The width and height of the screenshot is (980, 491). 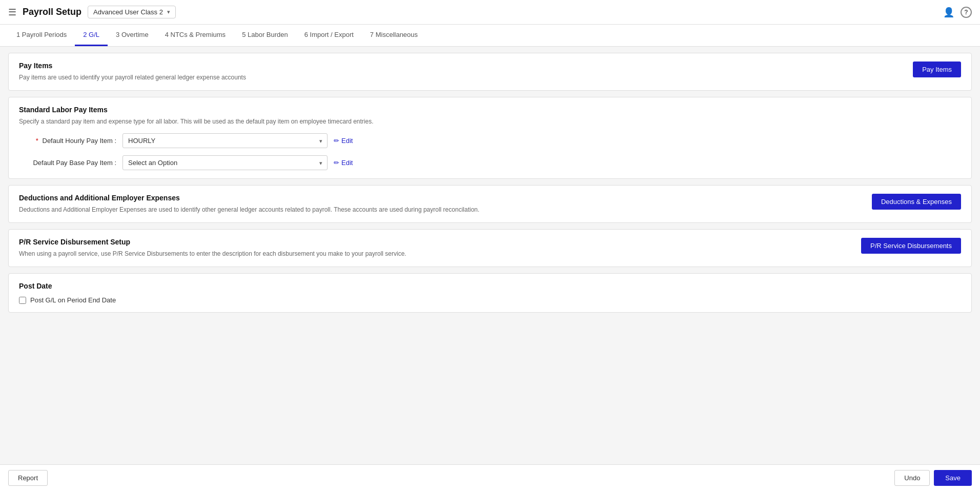 I want to click on default-hourly-select-wrapper: HOURLY ▾, so click(x=225, y=140).